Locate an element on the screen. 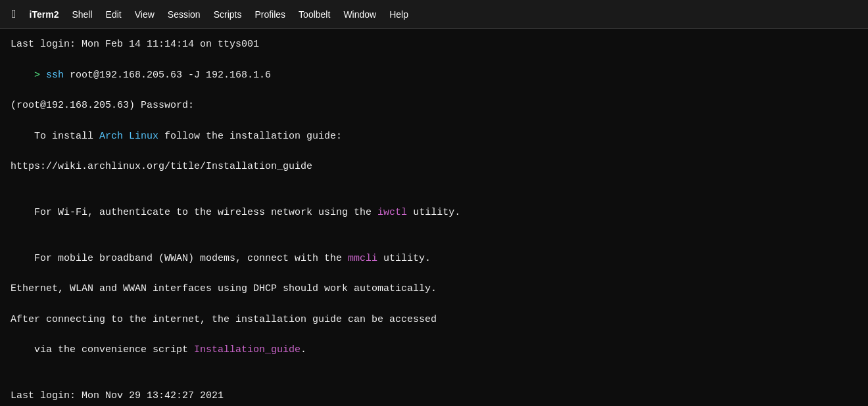  installation-guide-link: Installation_guide is located at coordinates (247, 350).